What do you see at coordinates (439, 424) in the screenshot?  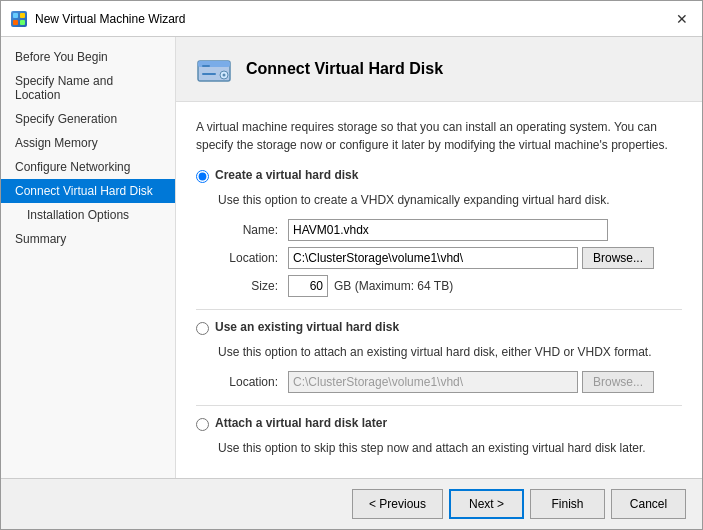 I see `option-later-radio-row: Attach a virtual hard disk later` at bounding box center [439, 424].